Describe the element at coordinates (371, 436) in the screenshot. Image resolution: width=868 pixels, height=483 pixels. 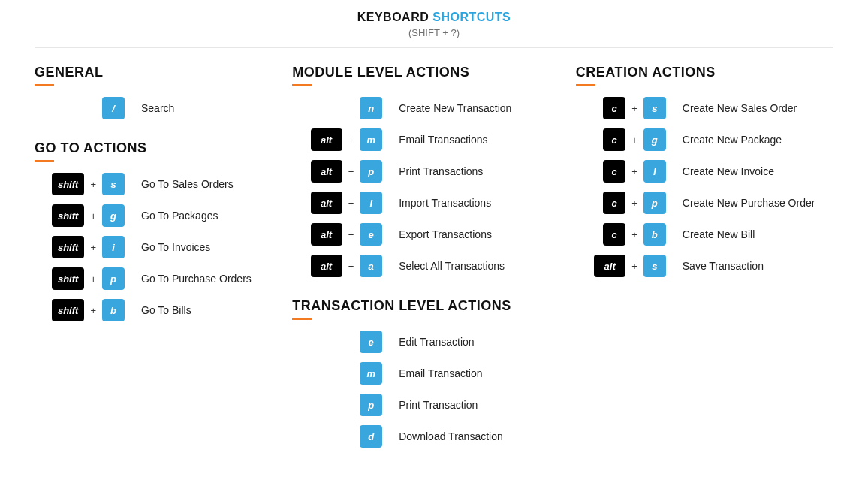
I see `key-cap: d` at that location.